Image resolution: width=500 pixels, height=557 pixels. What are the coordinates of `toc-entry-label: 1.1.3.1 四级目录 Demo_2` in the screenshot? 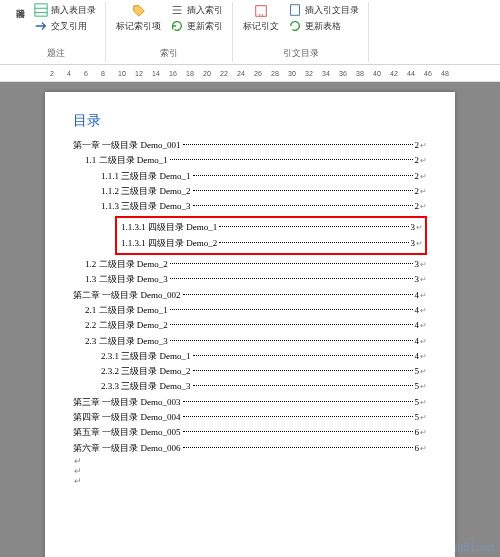 It's located at (169, 244).